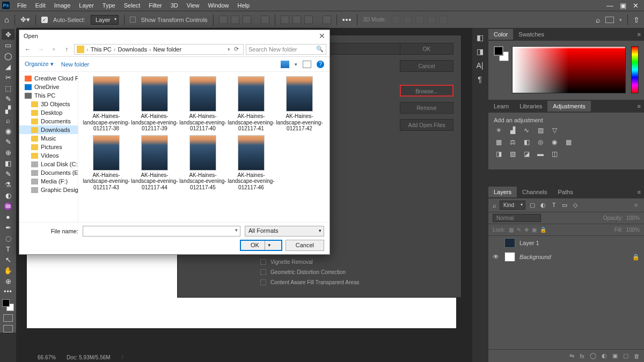  I want to click on sidebar-item: Media (F:), so click(48, 181).